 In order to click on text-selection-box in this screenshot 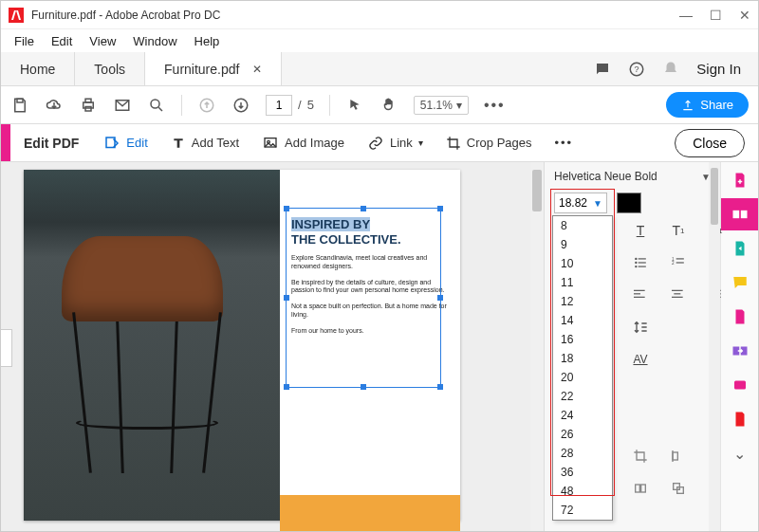, I will do `click(363, 298)`.